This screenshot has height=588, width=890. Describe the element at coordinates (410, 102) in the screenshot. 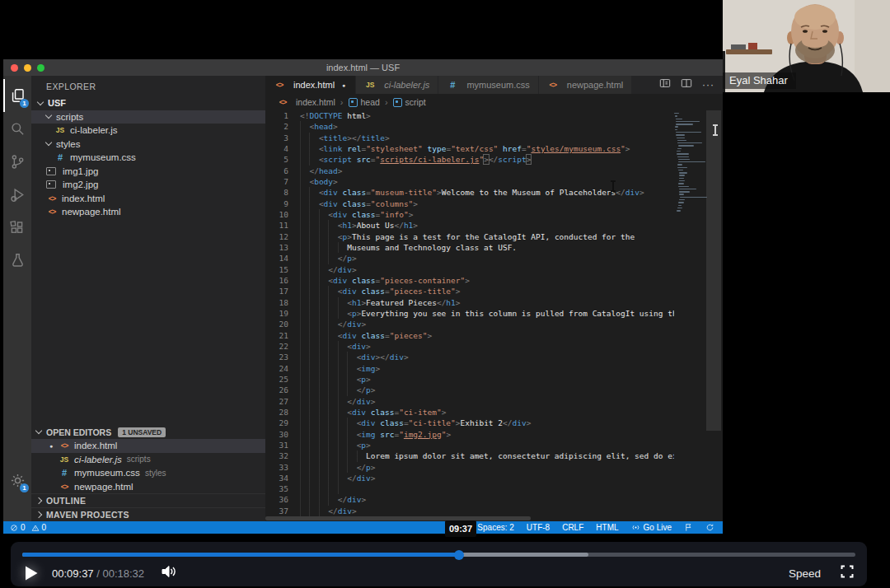

I see `breadcrumb-item-script: script` at that location.